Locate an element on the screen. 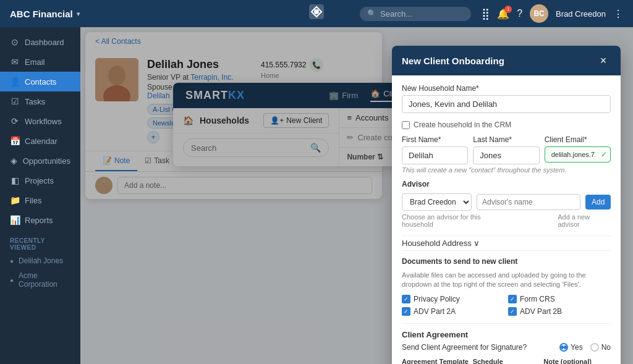 This screenshot has height=364, width=633. doc-adv2a-checkbox: ✓ is located at coordinates (406, 311).